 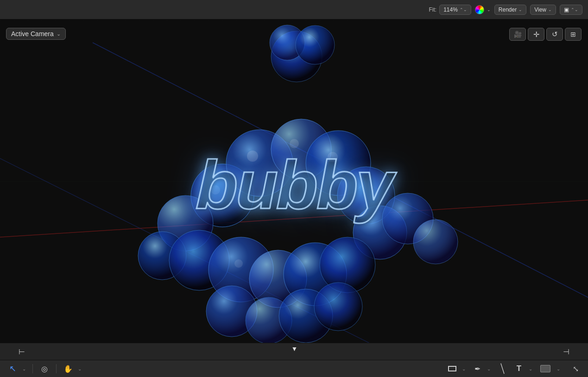 I want to click on text-tool-button: T, so click(x=519, y=369).